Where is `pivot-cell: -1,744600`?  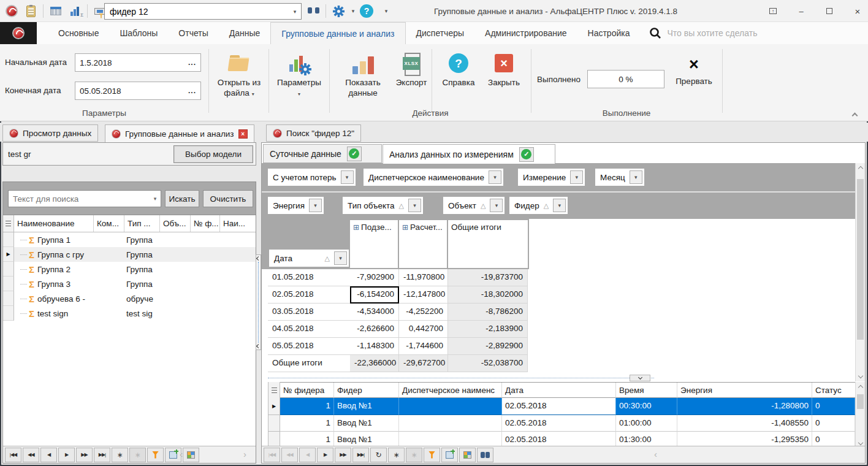
pivot-cell: -1,744600 is located at coordinates (424, 346).